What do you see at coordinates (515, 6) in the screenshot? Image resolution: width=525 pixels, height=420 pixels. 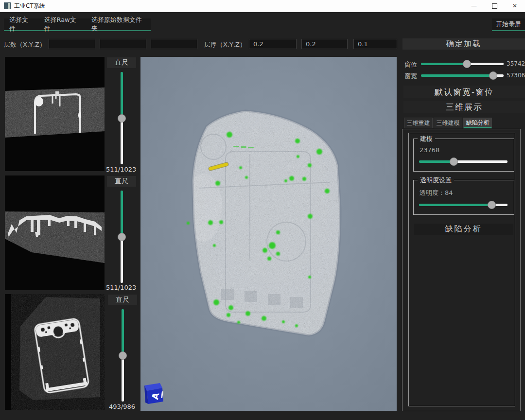 I see `close-button: ✕` at bounding box center [515, 6].